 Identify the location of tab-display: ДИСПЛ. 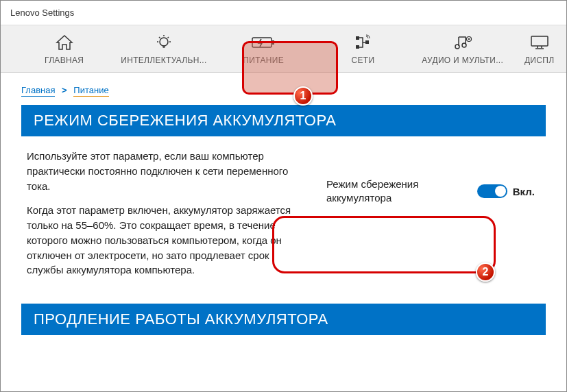
(539, 49).